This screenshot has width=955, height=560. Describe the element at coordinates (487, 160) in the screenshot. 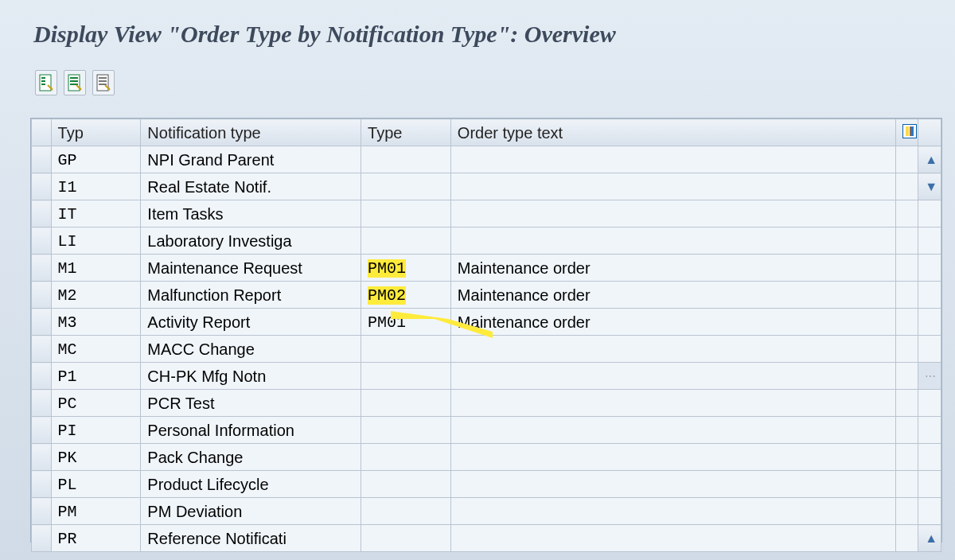

I see `table-row: GPNPI Grand Parent▲` at that location.